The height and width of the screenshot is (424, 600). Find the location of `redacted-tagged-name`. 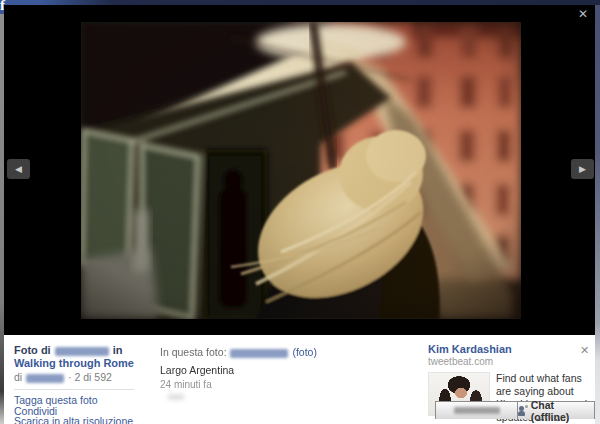

redacted-tagged-name is located at coordinates (259, 354).